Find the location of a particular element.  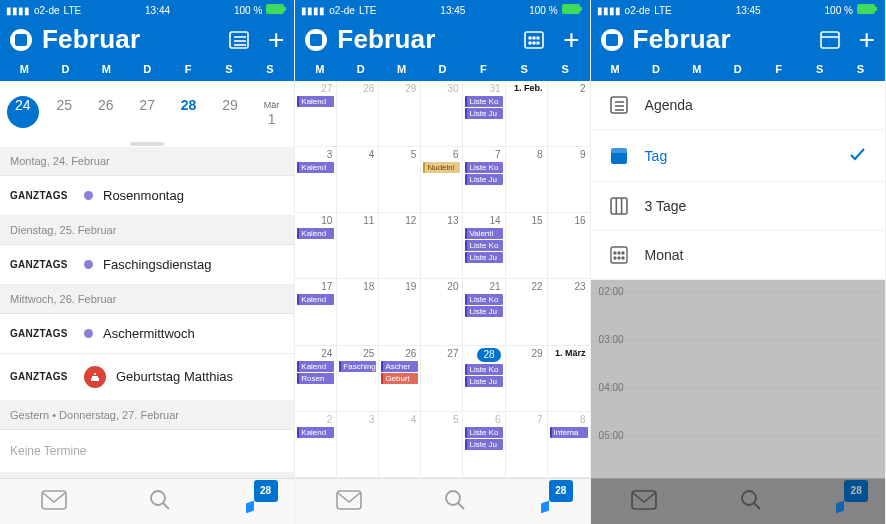

month-cell: 3 is located at coordinates (358, 445).